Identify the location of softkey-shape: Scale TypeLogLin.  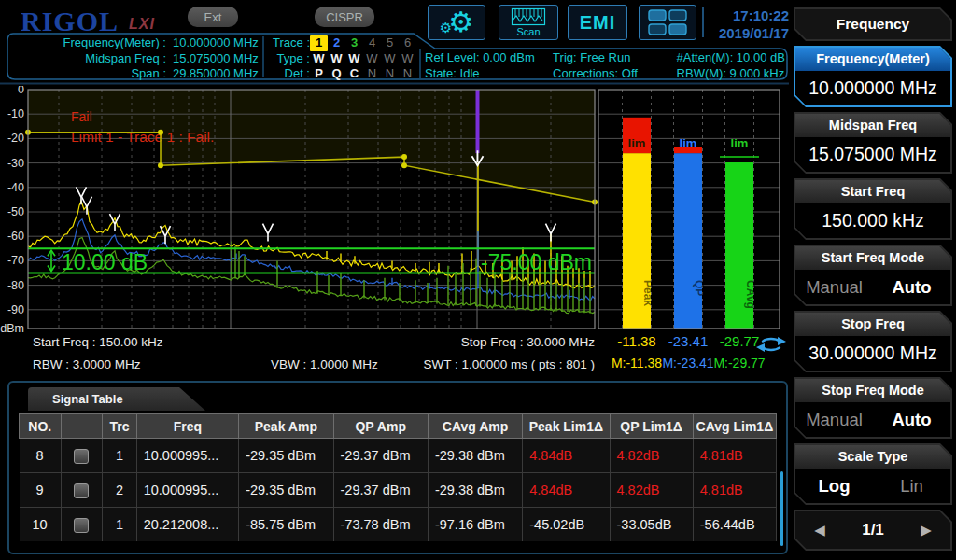
(873, 474).